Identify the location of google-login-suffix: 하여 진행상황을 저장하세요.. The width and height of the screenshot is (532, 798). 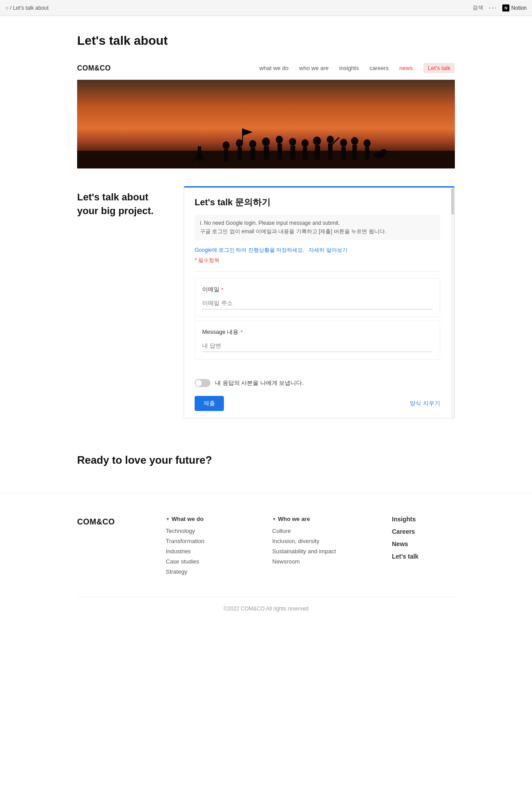
(270, 250).